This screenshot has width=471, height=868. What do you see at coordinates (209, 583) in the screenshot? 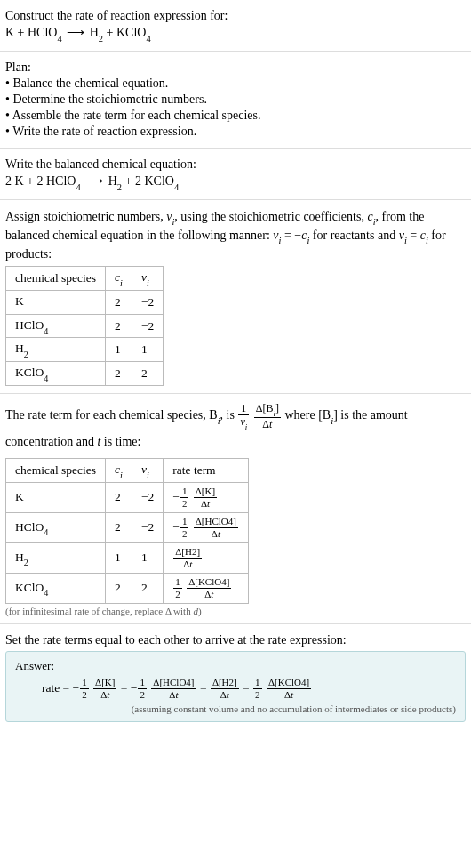
I see `num: Δ[KClO4]` at bounding box center [209, 583].